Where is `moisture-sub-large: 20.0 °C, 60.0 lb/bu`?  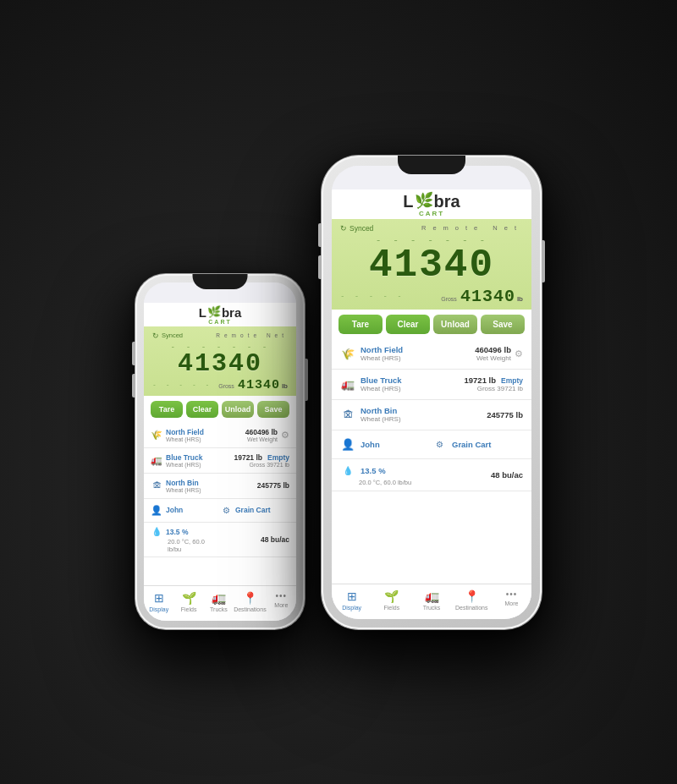
moisture-sub-large: 20.0 °C, 60.0 lb/bu is located at coordinates (376, 482).